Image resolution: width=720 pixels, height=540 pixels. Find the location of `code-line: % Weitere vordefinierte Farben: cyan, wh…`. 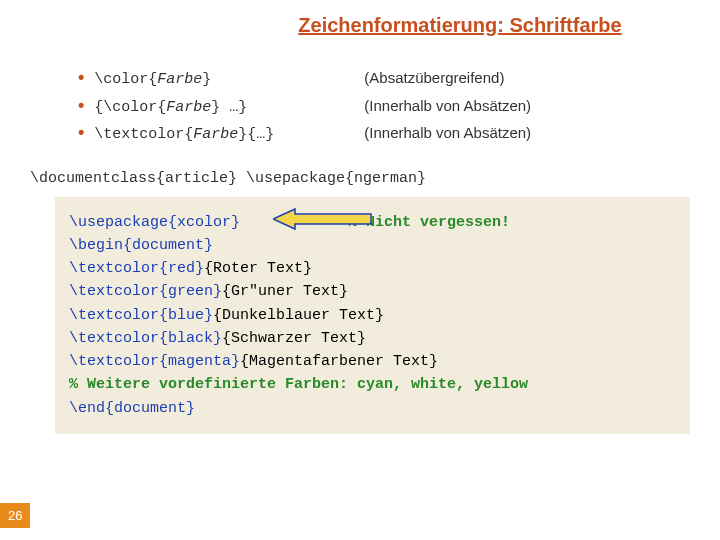

code-line: % Weitere vordefinierte Farben: cyan, wh… is located at coordinates (374, 384).